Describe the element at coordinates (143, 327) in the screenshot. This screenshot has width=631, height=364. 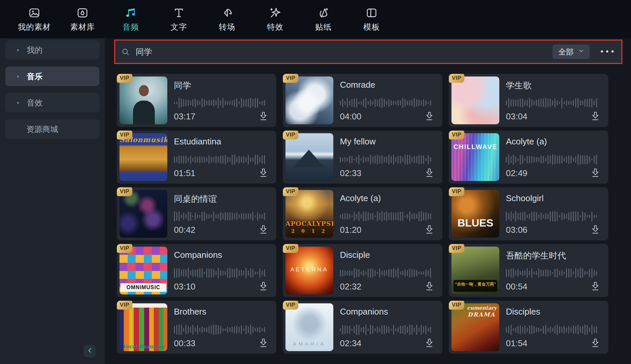
I see `thumbnail: Vocal Harmony` at that location.